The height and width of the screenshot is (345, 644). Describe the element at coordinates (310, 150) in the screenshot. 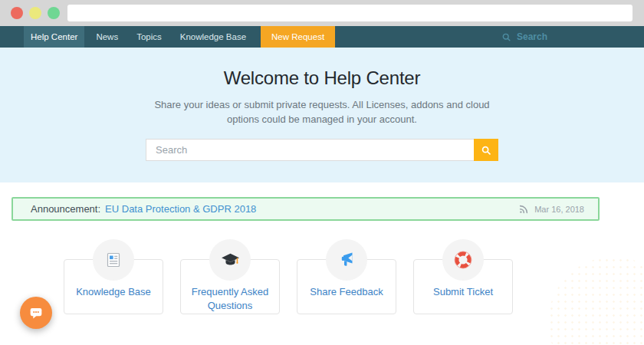

I see `search-input` at that location.